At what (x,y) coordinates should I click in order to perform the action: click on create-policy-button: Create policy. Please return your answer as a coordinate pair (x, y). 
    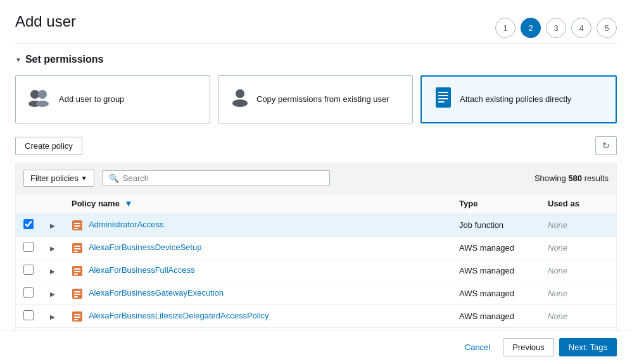
    Looking at the image, I should click on (49, 146).